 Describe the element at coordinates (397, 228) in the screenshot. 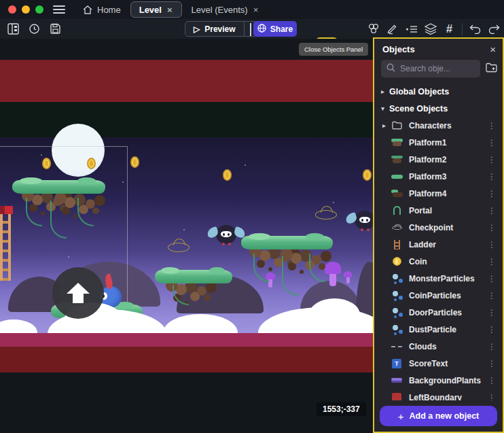

I see `checkpoint-icon` at that location.